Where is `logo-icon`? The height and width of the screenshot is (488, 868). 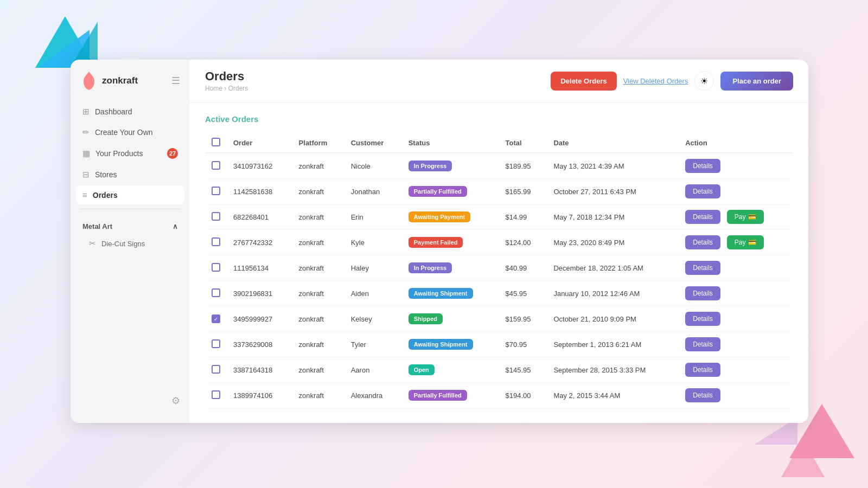
logo-icon is located at coordinates (89, 81).